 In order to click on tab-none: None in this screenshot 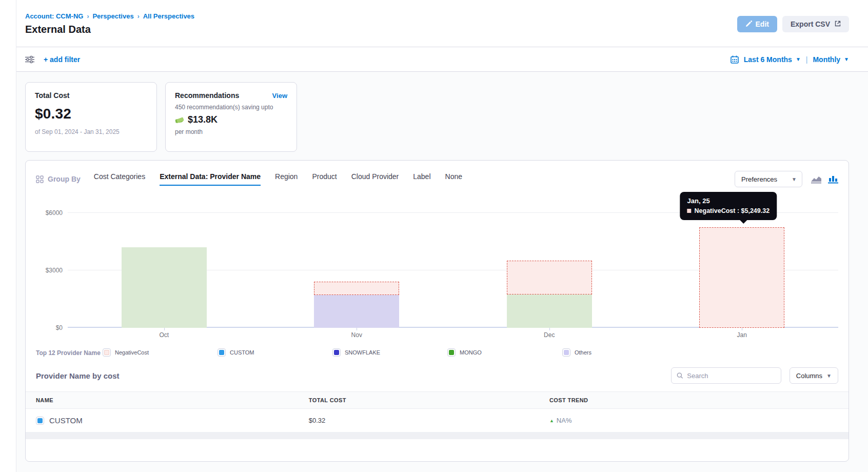, I will do `click(453, 179)`.